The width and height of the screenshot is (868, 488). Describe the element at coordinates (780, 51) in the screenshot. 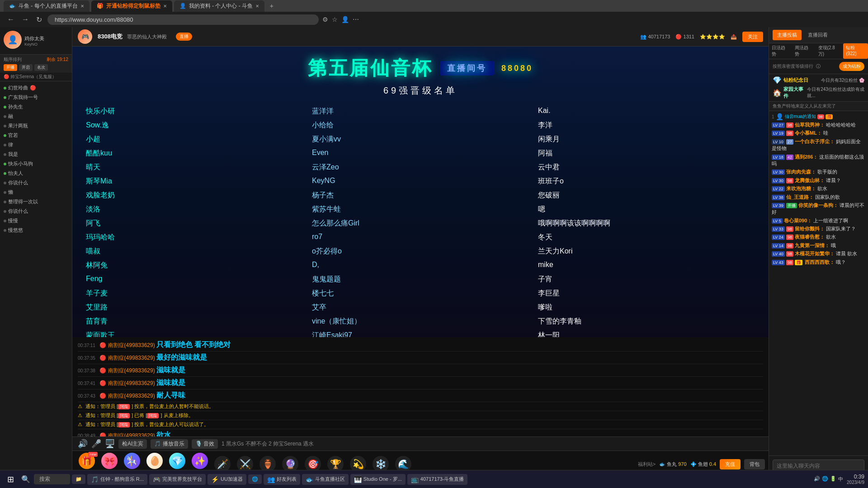

I see `chat-subtab-daily: 日活趋势` at that location.